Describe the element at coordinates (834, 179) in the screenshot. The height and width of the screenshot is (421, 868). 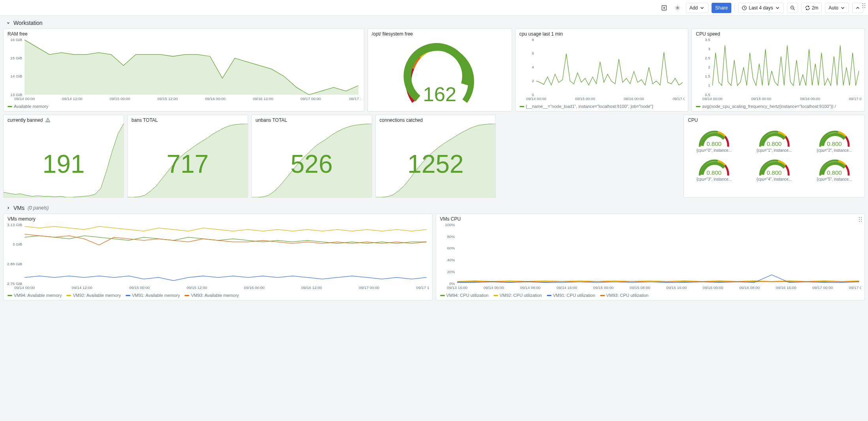
I see `gauge-label: {cpu="5", instance...` at that location.